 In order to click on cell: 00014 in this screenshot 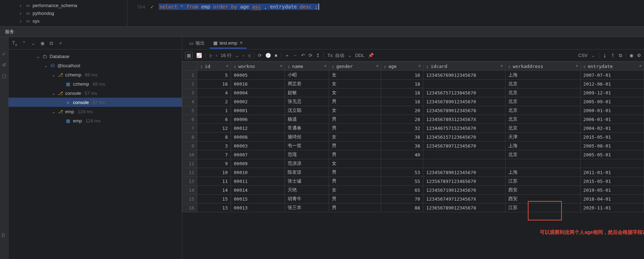, I will do `click(258, 190)`.